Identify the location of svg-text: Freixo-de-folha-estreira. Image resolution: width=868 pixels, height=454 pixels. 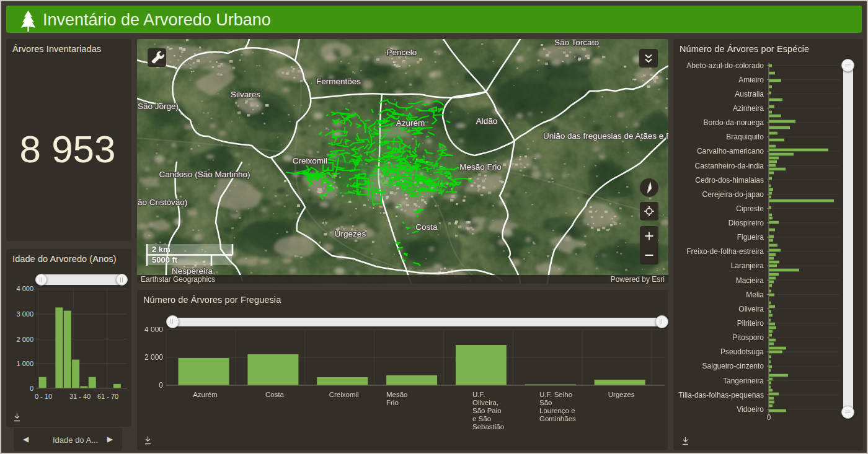
(725, 251).